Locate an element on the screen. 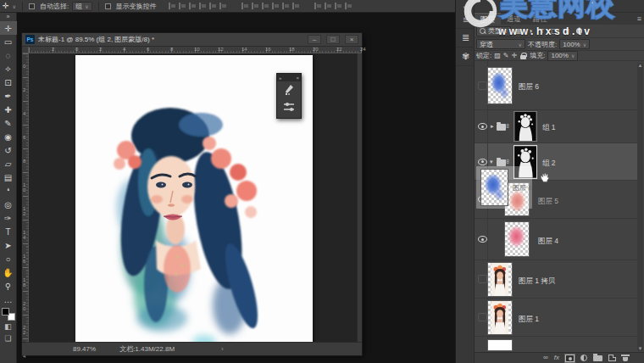 The image size is (644, 363). align-bottom-button is located at coordinates (223, 6).